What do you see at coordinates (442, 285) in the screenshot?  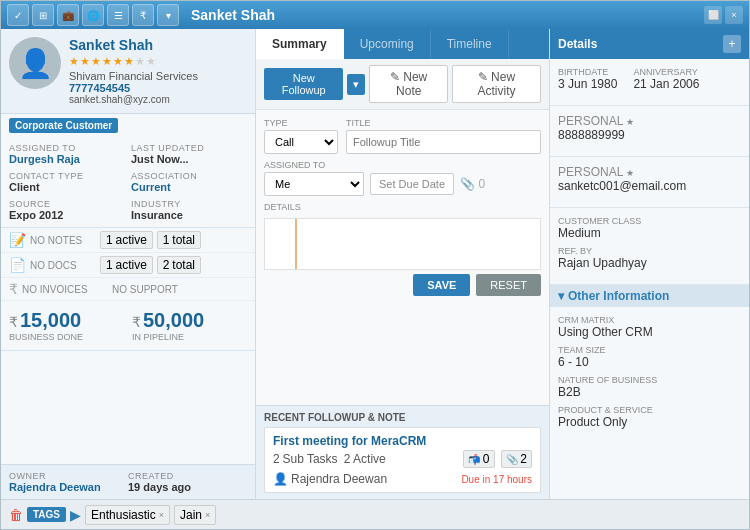 I see `save-button: SAVE` at bounding box center [442, 285].